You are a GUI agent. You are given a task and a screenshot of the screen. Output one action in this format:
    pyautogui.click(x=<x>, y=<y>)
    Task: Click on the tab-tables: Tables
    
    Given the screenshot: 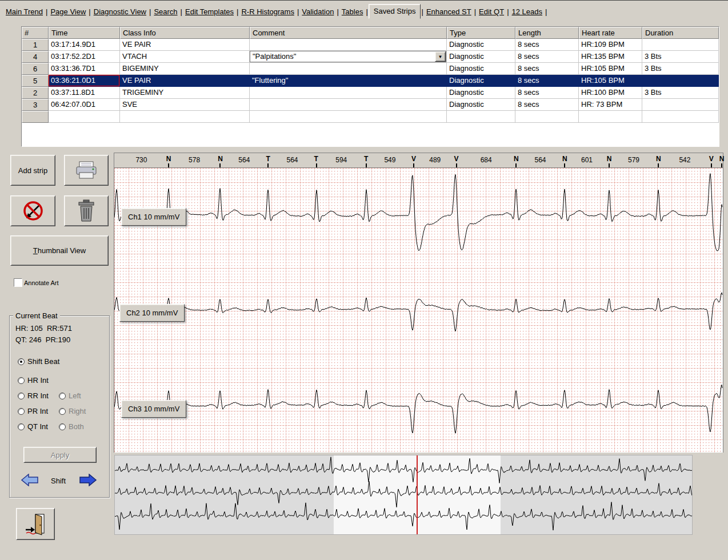 What is the action you would take?
    pyautogui.click(x=353, y=11)
    